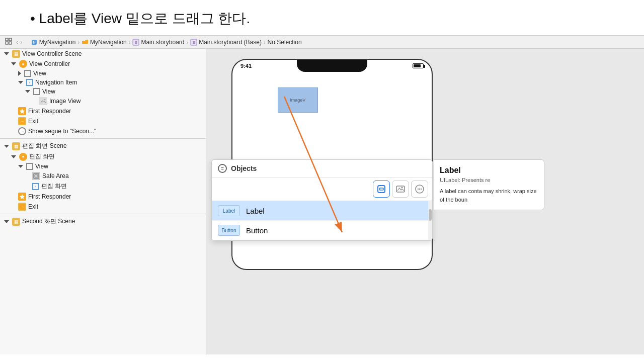  Describe the element at coordinates (53, 42) in the screenshot. I see `breadcrumb-mynavigation-project: N MyNavigation` at that location.